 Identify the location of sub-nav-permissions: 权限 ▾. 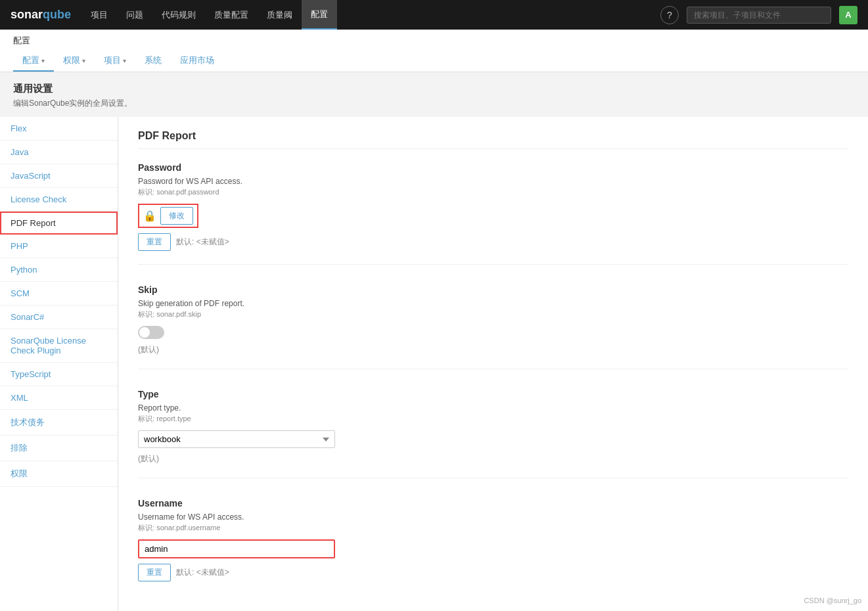
(74, 61).